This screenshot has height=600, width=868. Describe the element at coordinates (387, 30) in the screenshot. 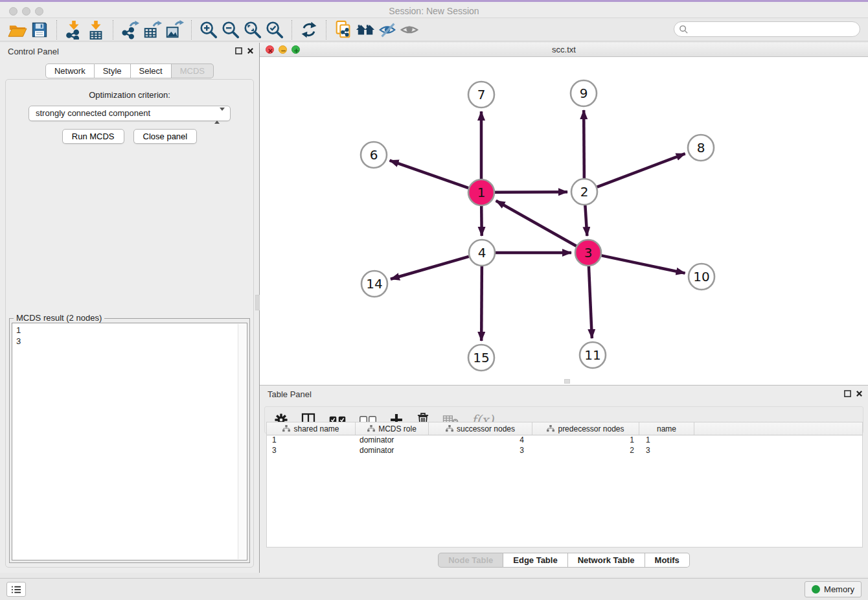

I see `hide-selected-eye-icon` at that location.